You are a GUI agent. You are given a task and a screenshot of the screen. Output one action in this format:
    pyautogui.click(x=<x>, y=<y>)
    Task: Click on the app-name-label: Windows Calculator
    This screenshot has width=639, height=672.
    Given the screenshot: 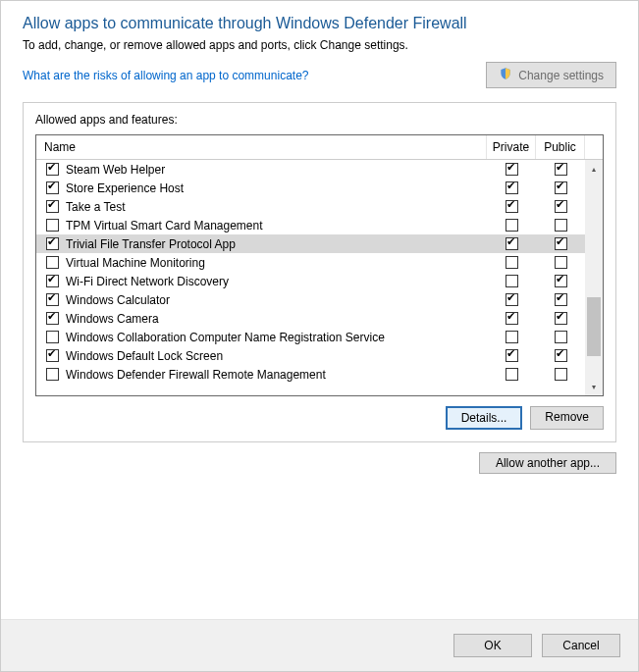 What is the action you would take?
    pyautogui.click(x=118, y=300)
    